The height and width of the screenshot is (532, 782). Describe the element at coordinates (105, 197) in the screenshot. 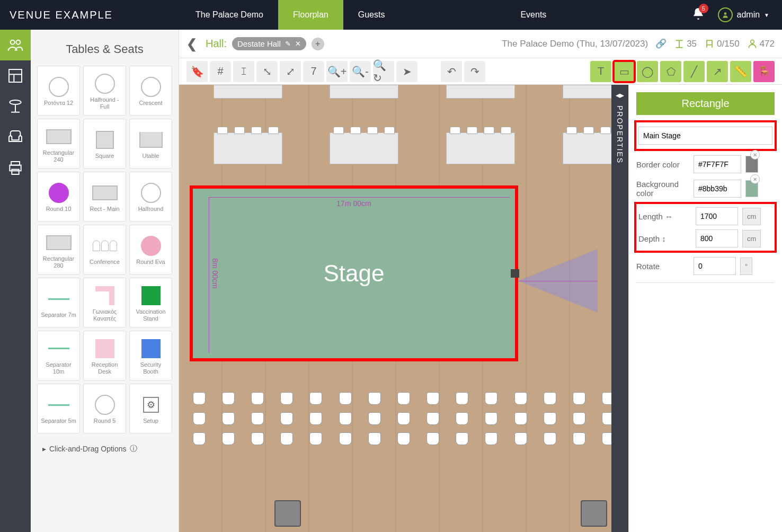

I see `table-card: Rect - Main` at that location.